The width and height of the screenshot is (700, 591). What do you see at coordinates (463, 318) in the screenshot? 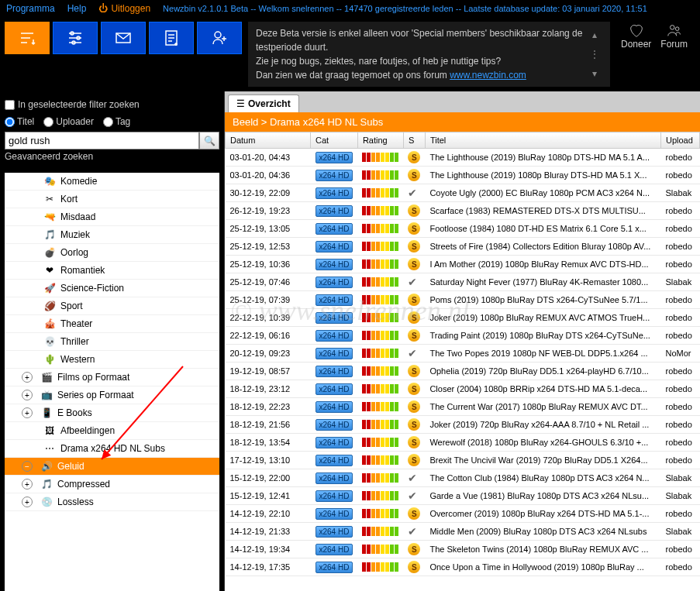
I see `table-row: 22-12-19, 10:39x264 HDSJoker (2019) 1080…` at bounding box center [463, 318].